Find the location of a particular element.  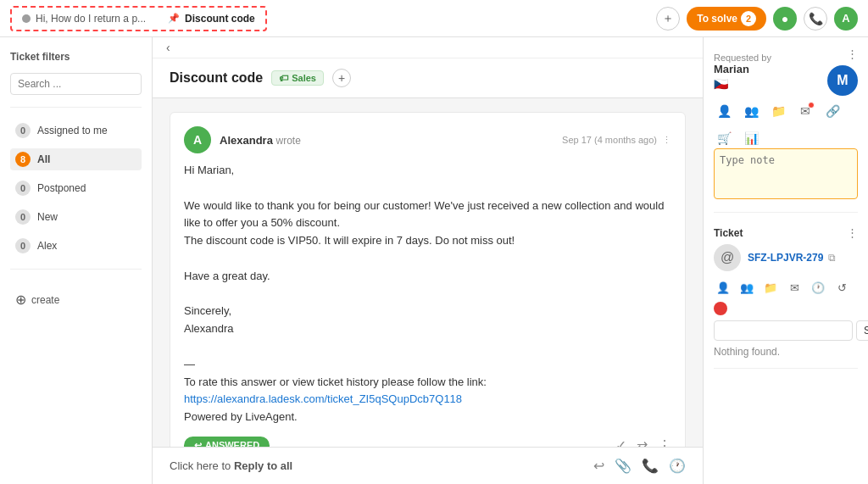

sidebar-item-alex: 0 Alex is located at coordinates (76, 246).